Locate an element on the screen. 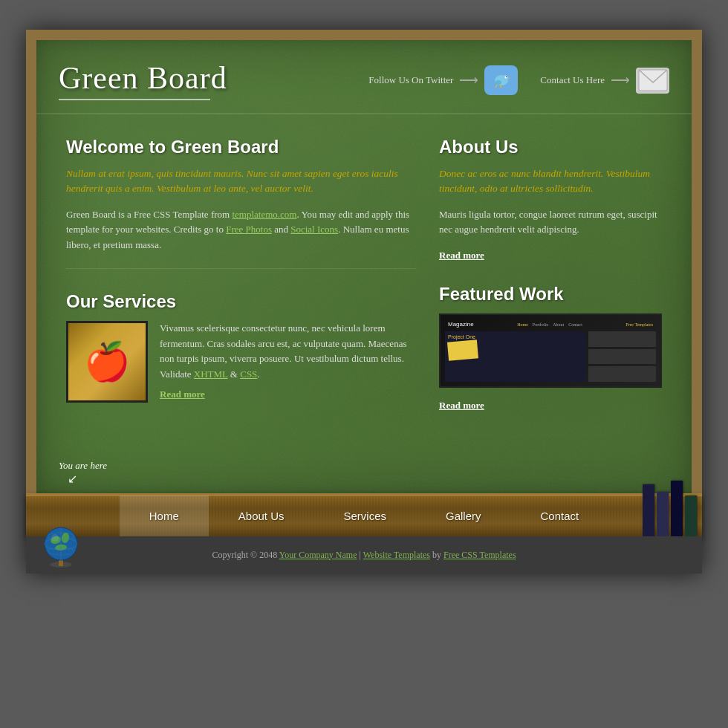  templatemo-link: templatemo.com is located at coordinates (264, 214).